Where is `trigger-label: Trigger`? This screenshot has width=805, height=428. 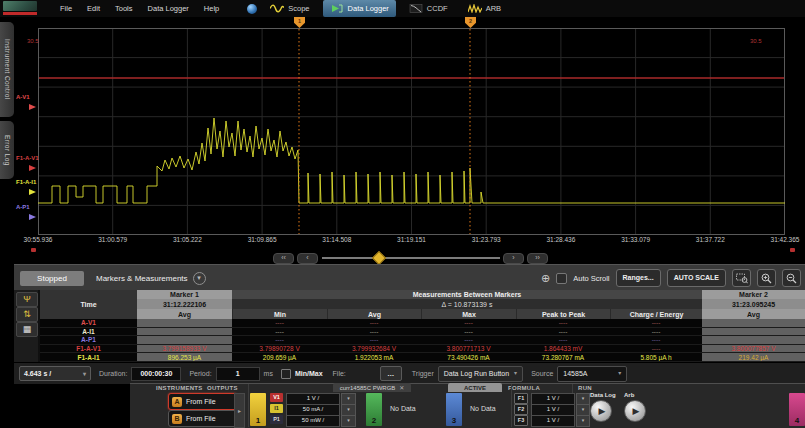 trigger-label: Trigger is located at coordinates (423, 374).